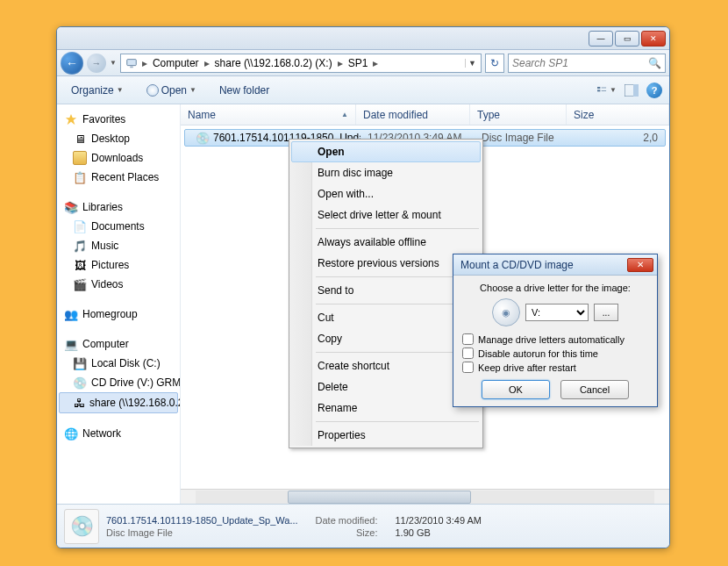 The image size is (728, 566). I want to click on documents-icon: 📄, so click(80, 226).